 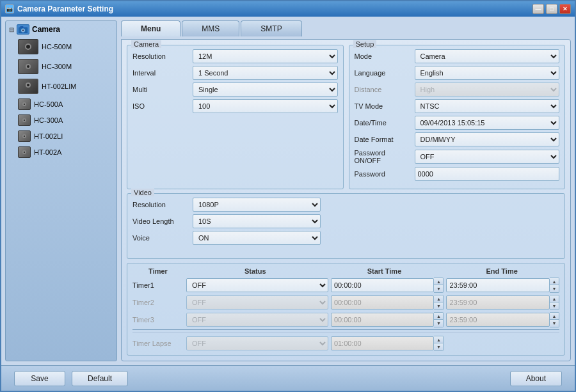 What do you see at coordinates (346, 320) in the screenshot?
I see `timer3-row: Timer3 OFFON ▲ ▼` at bounding box center [346, 320].